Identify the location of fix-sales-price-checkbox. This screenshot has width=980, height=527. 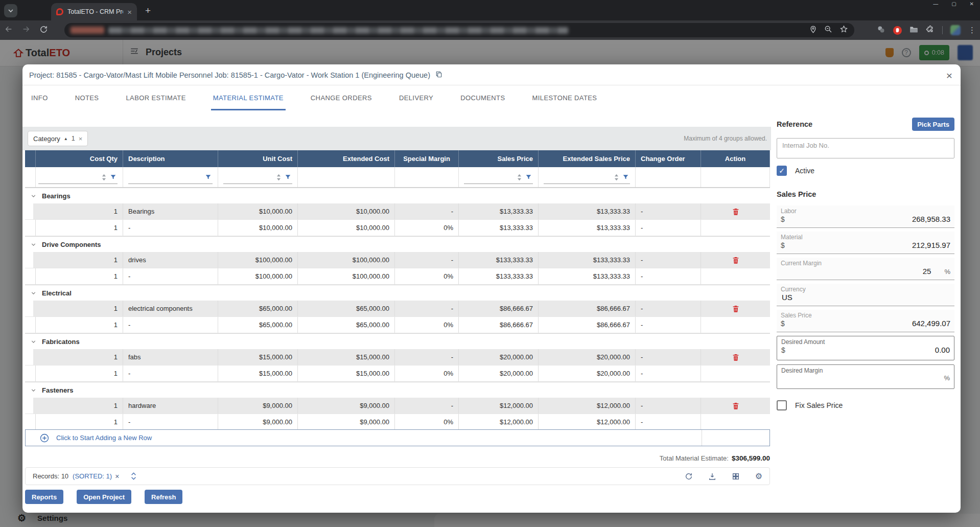
(782, 405).